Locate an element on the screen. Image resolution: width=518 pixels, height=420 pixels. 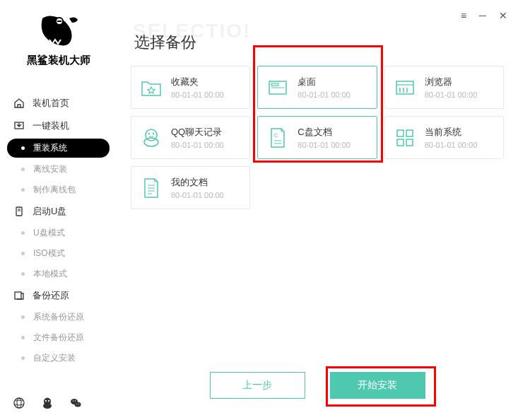
card-title: 我的文档 is located at coordinates (198, 182).